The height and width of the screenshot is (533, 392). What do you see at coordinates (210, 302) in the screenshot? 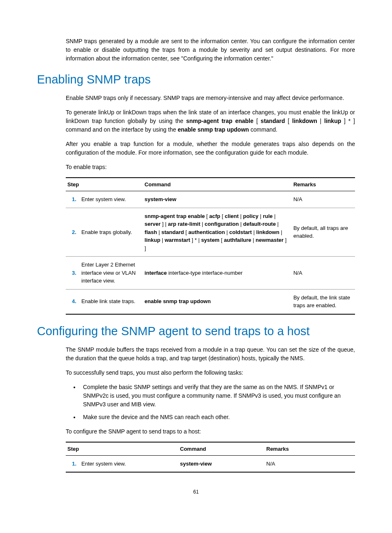
I see `table-row: 4. Enable link state traps. enable snmp …` at bounding box center [210, 302].